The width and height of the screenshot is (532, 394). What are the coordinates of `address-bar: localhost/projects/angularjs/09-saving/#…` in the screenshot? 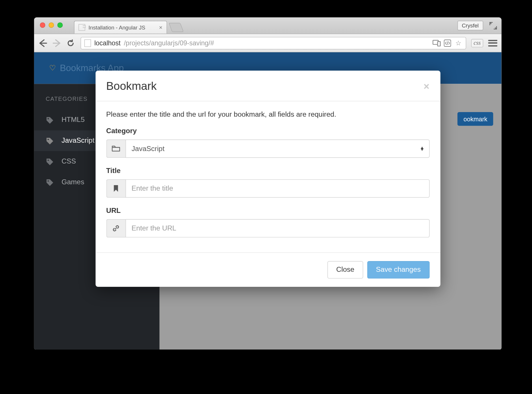 It's located at (274, 43).